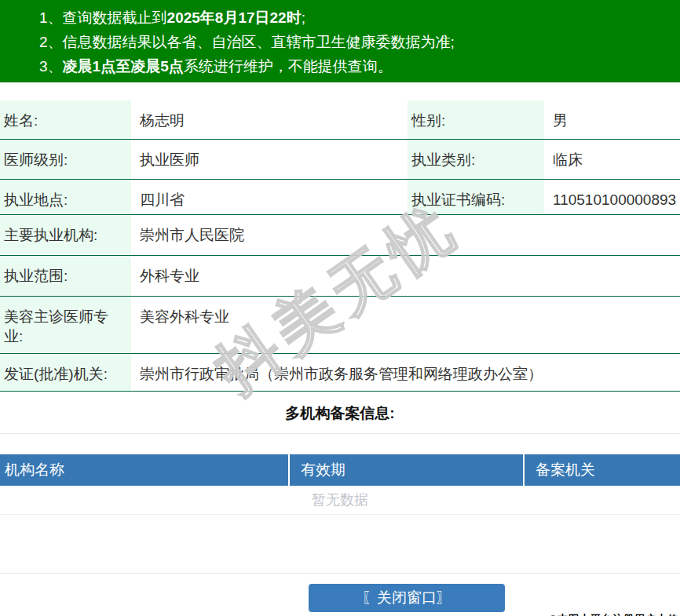 This screenshot has width=680, height=616. What do you see at coordinates (66, 235) in the screenshot?
I see `field-label-main-institution: 主要执业机构:` at bounding box center [66, 235].